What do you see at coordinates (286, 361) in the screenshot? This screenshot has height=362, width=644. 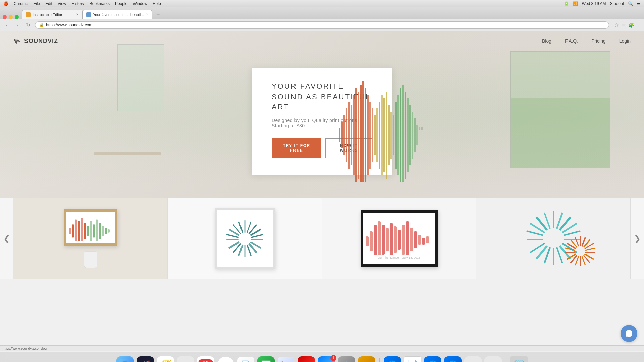 I see `keynote-icon: 📐` at bounding box center [286, 361].